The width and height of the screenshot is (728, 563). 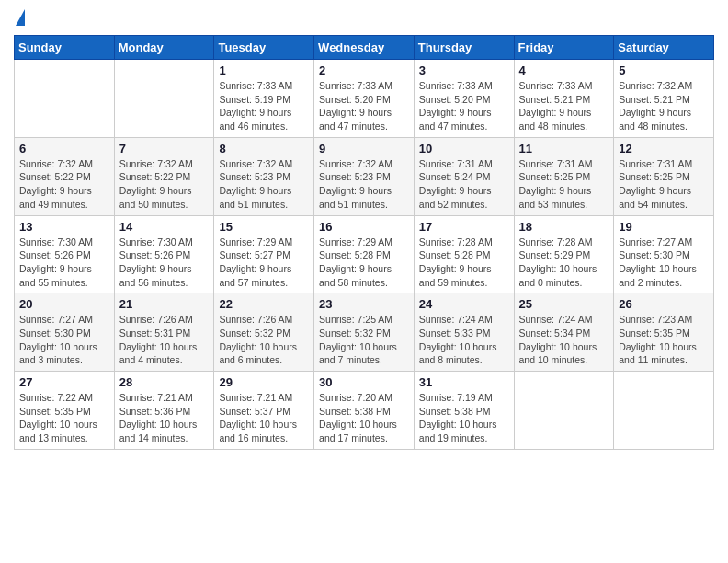 I want to click on day-detail: Sunrise: 7:29 AM Sunset: 5:28 PM Dayligh…, so click(x=364, y=263).